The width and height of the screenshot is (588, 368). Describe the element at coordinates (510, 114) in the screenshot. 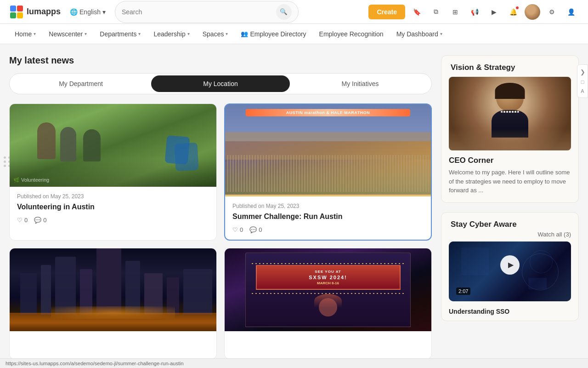

I see `ceo-image` at that location.